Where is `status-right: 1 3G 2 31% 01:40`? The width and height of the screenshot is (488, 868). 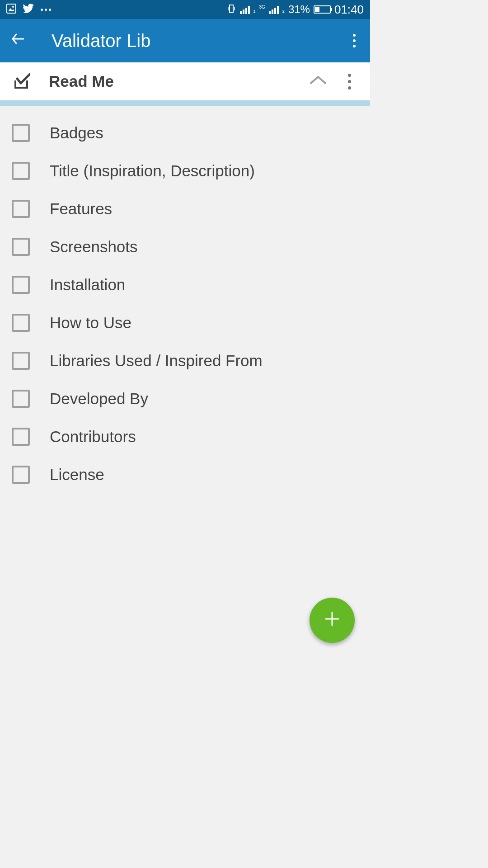
status-right: 1 3G 2 31% 01:40 is located at coordinates (296, 10).